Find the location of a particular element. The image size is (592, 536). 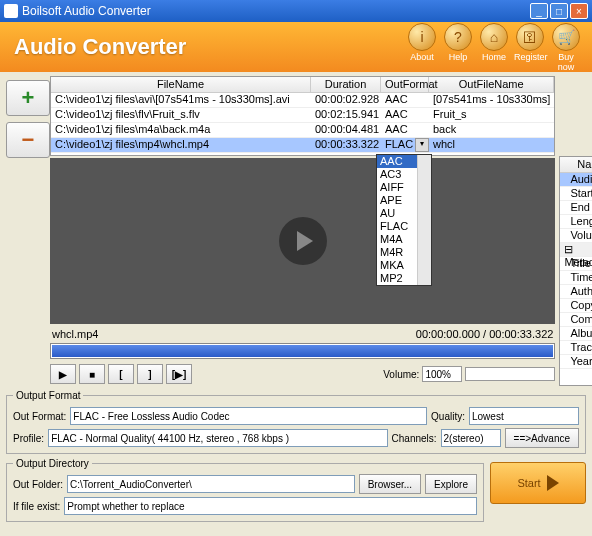

start-label: Start is located at coordinates (528, 483).